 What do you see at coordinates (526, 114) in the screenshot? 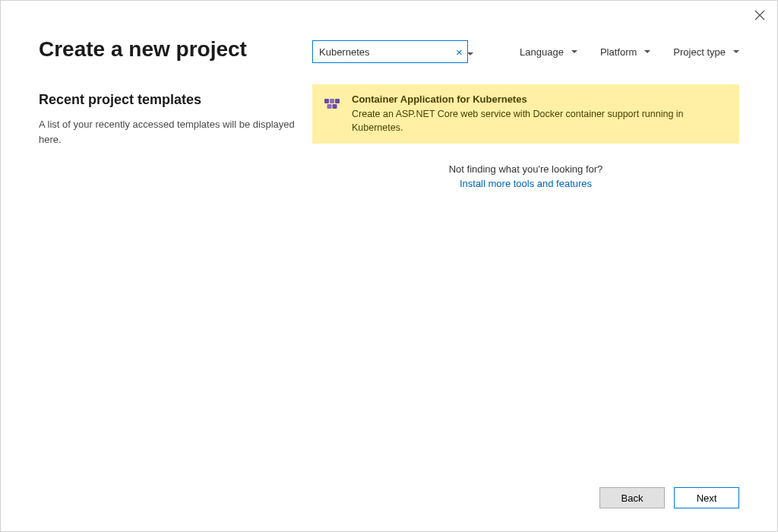
I see `template-result-item: Container Application for Kubernetes Cre…` at bounding box center [526, 114].